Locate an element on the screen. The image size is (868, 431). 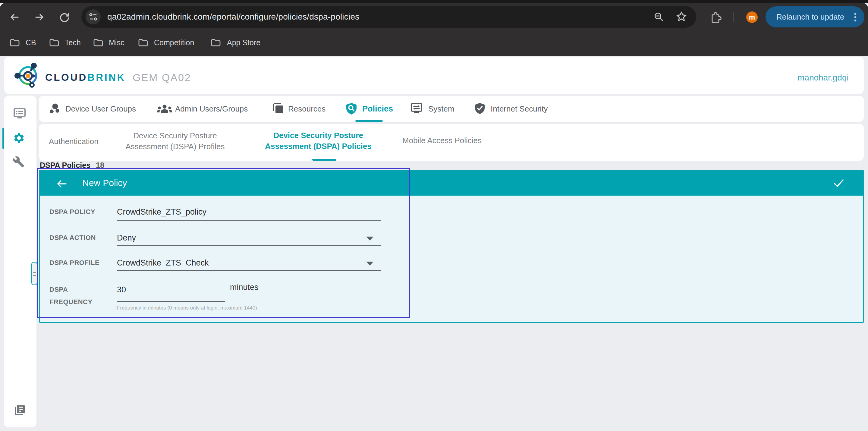
bubble-group-icon is located at coordinates (55, 109).